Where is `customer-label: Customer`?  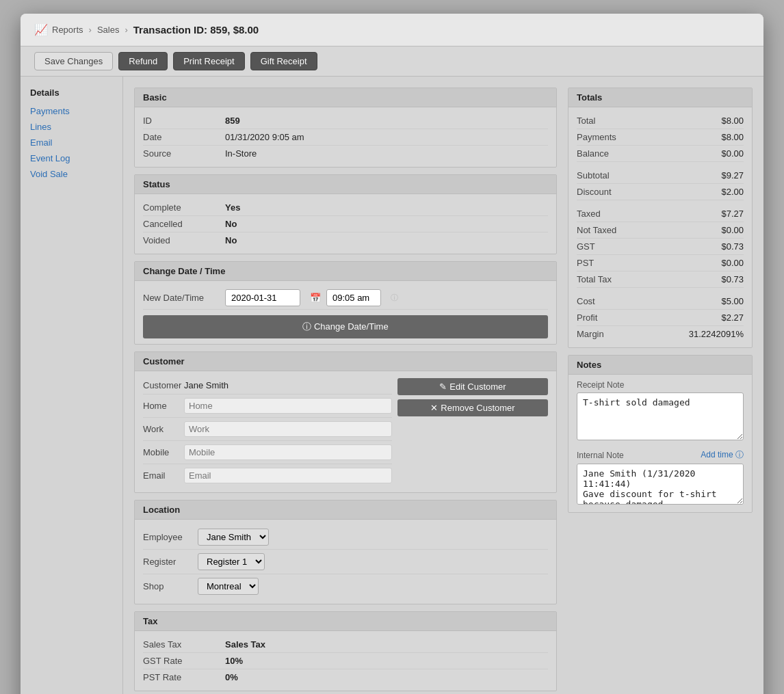 customer-label: Customer is located at coordinates (164, 386).